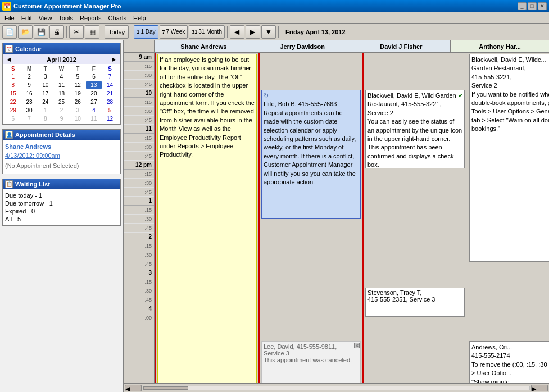 This screenshot has height=392, width=549. What do you see at coordinates (415, 129) in the screenshot?
I see `appt-blackwell: ✔ Blackwell, David E, Wild Garden Restau…` at bounding box center [415, 129].